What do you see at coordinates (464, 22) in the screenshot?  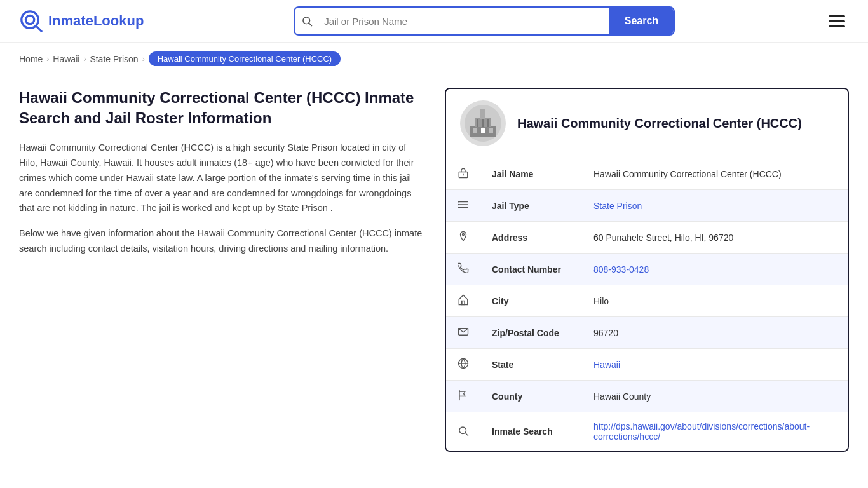 I see `search-input` at bounding box center [464, 22].